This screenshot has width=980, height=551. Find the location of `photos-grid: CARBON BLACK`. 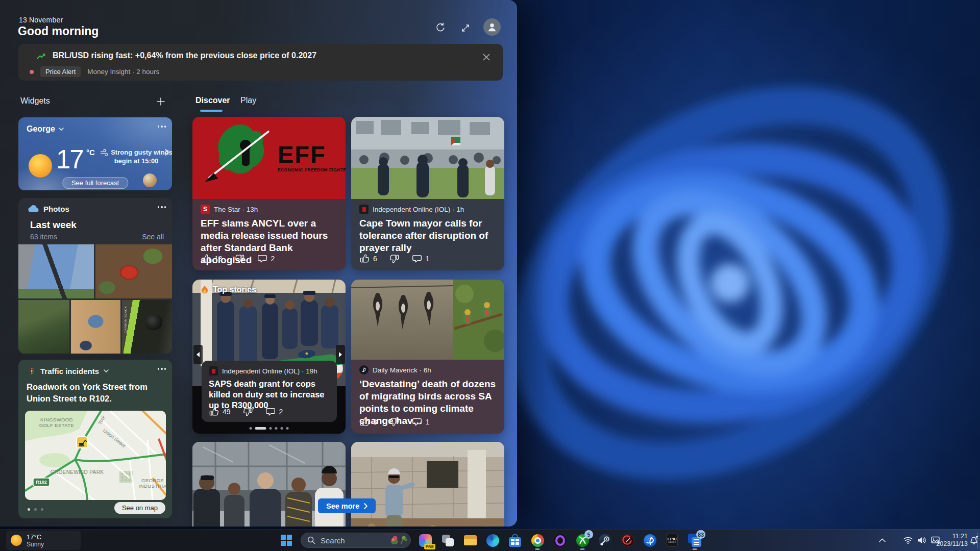

photos-grid: CARBON BLACK is located at coordinates (95, 299).